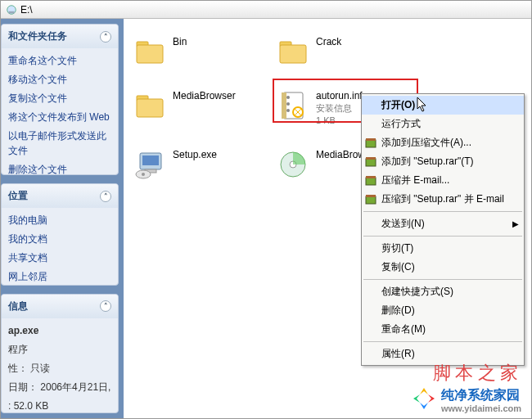 This screenshot has height=419, width=532. What do you see at coordinates (293, 106) in the screenshot?
I see `inf-icon` at bounding box center [293, 106].